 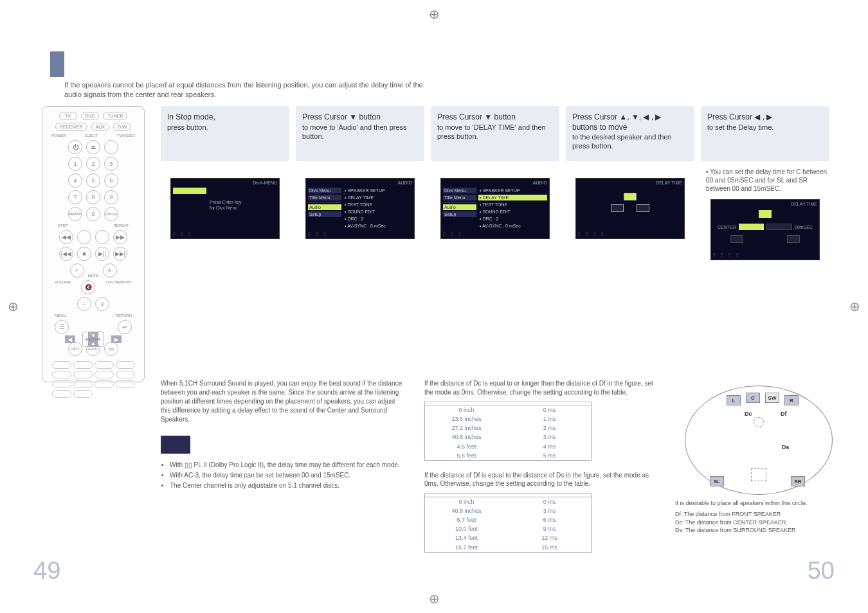 What do you see at coordinates (508, 428) in the screenshot?
I see `table-row: 27.2 inches2 ms` at bounding box center [508, 428].